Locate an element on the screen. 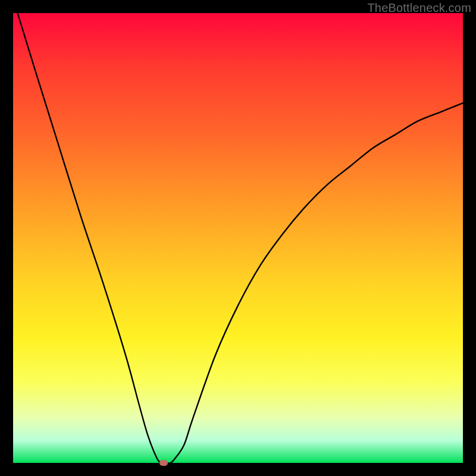  optimum-marker is located at coordinates (164, 463).